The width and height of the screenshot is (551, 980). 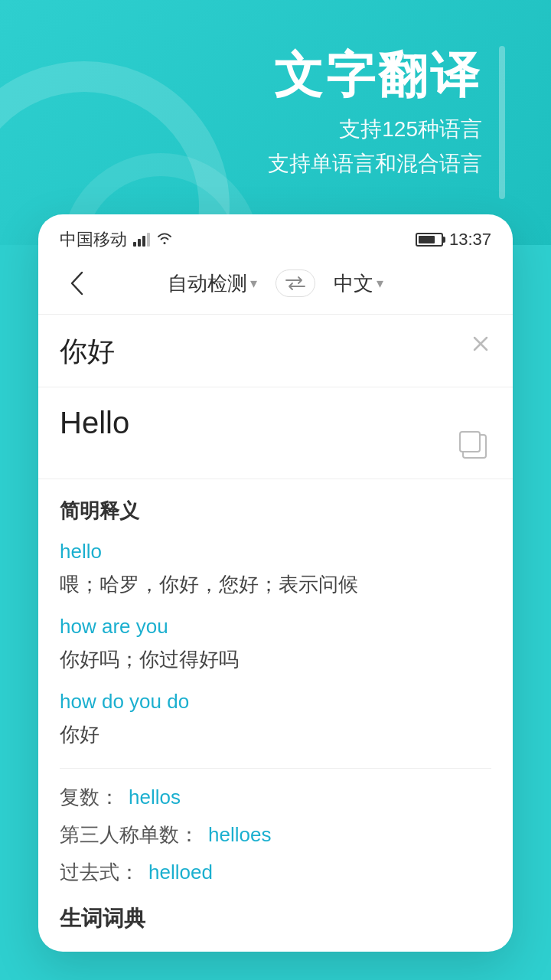 I want to click on word-form-past: 过去式： helloed, so click(x=276, y=873).